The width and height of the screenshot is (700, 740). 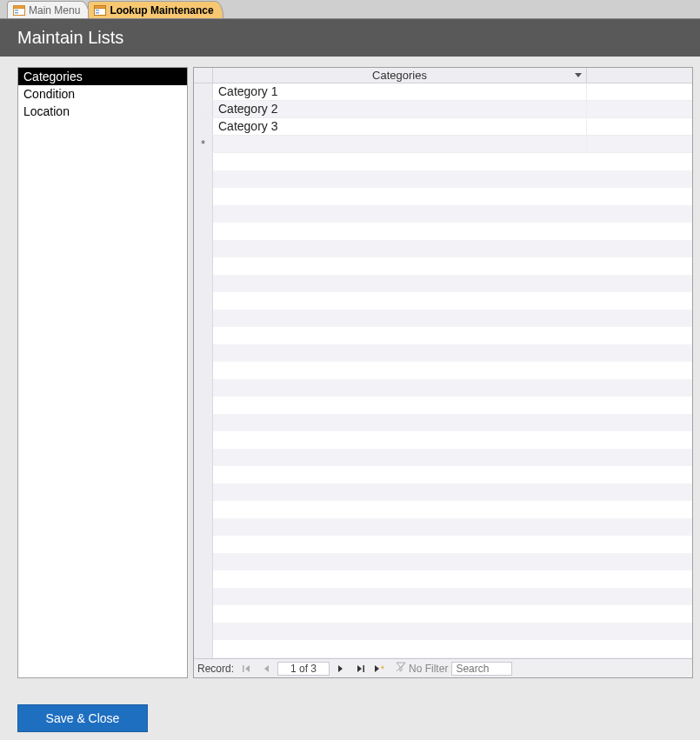 What do you see at coordinates (350, 705) in the screenshot?
I see `form-footer: Save & Close` at bounding box center [350, 705].